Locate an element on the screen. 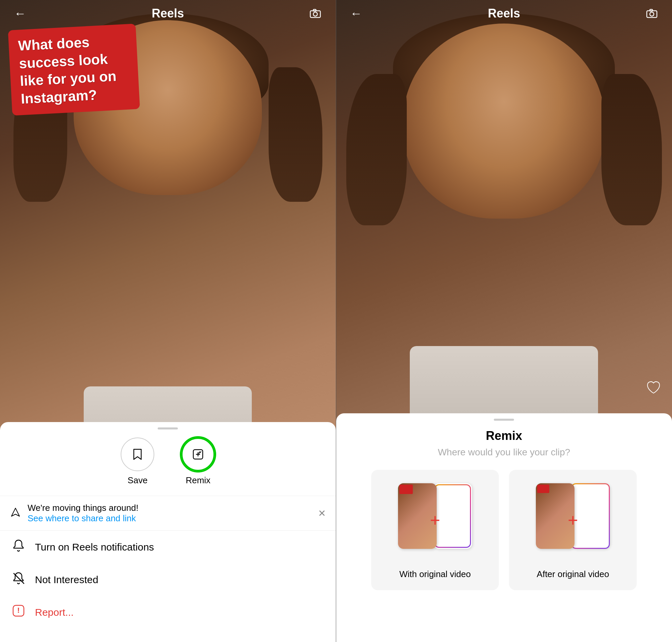  with-original-mockup: + is located at coordinates (435, 520).